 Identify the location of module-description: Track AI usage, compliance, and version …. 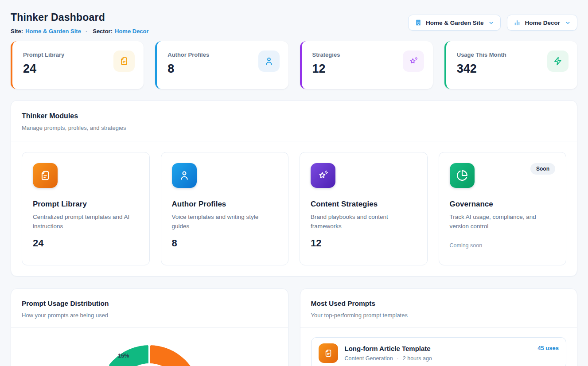
(502, 222).